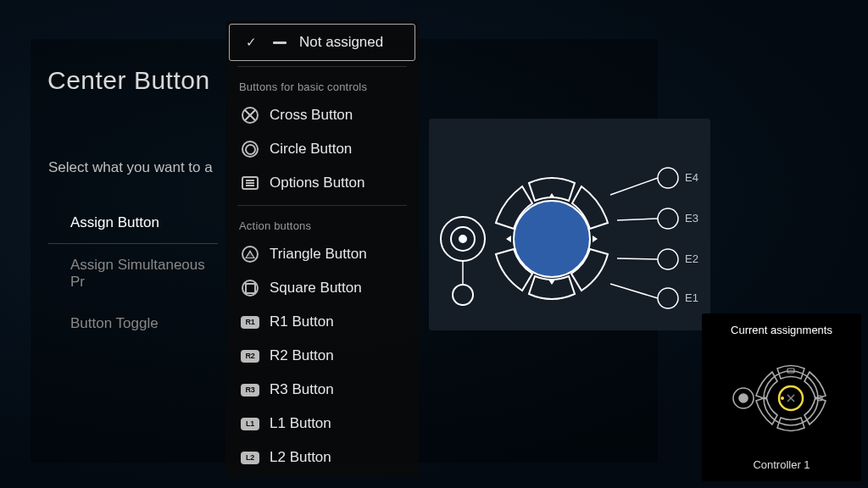 This screenshot has width=868, height=488. What do you see at coordinates (322, 85) in the screenshot?
I see `dropdown-group-basic: Buttons for basic controls` at bounding box center [322, 85].